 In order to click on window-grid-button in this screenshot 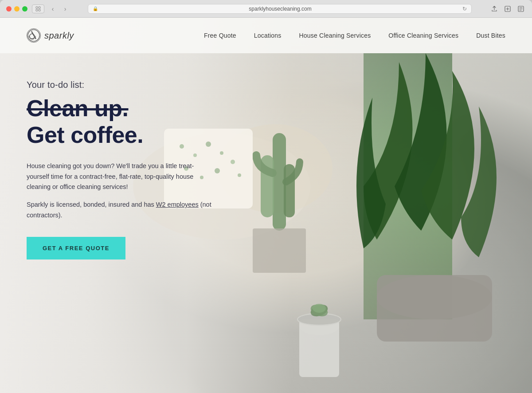, I will do `click(38, 9)`.